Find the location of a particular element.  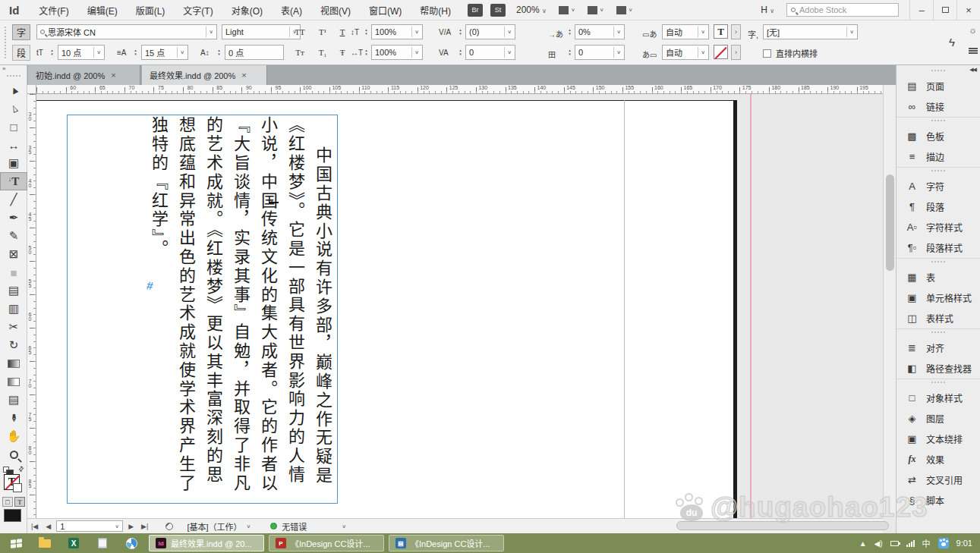

content-collector-tool: ▣ is located at coordinates (14, 163).